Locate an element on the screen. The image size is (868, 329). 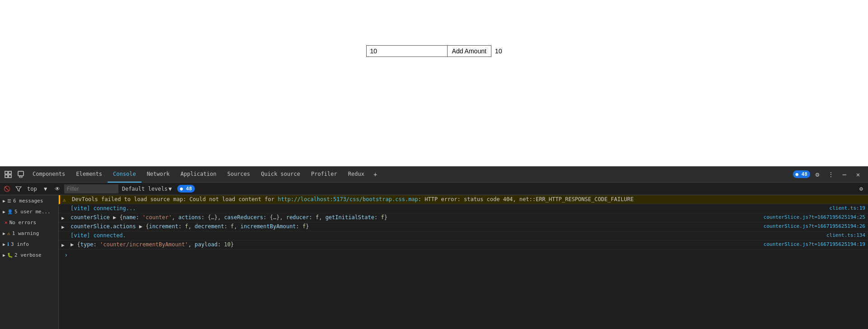
device-icon is located at coordinates (21, 174).